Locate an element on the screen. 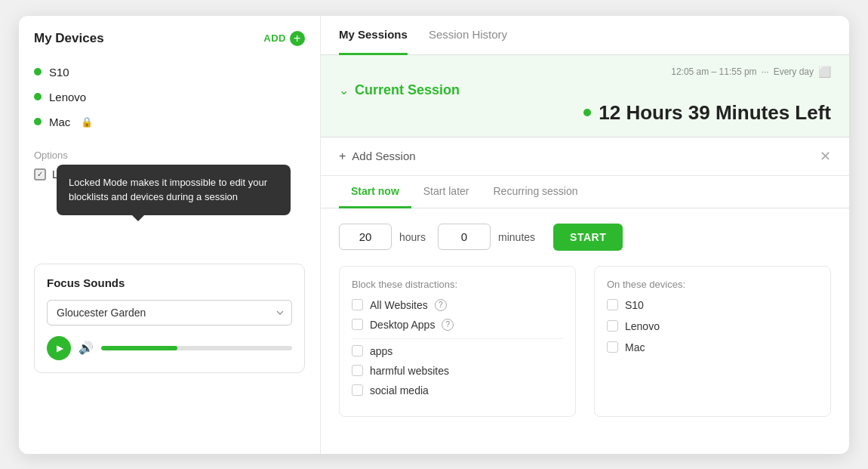 The height and width of the screenshot is (469, 868). minutes-label: minutes is located at coordinates (516, 237).